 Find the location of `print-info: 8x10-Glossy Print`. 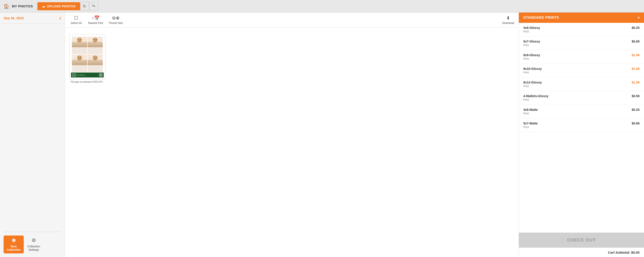

print-info: 8x10-Glossy Print is located at coordinates (532, 70).